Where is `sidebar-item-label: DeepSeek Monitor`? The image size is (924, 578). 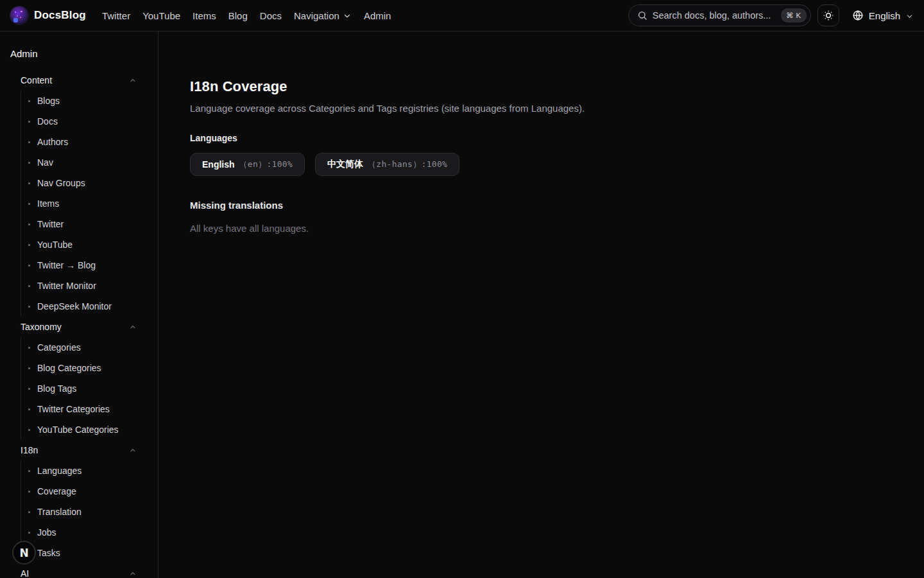 sidebar-item-label: DeepSeek Monitor is located at coordinates (74, 306).